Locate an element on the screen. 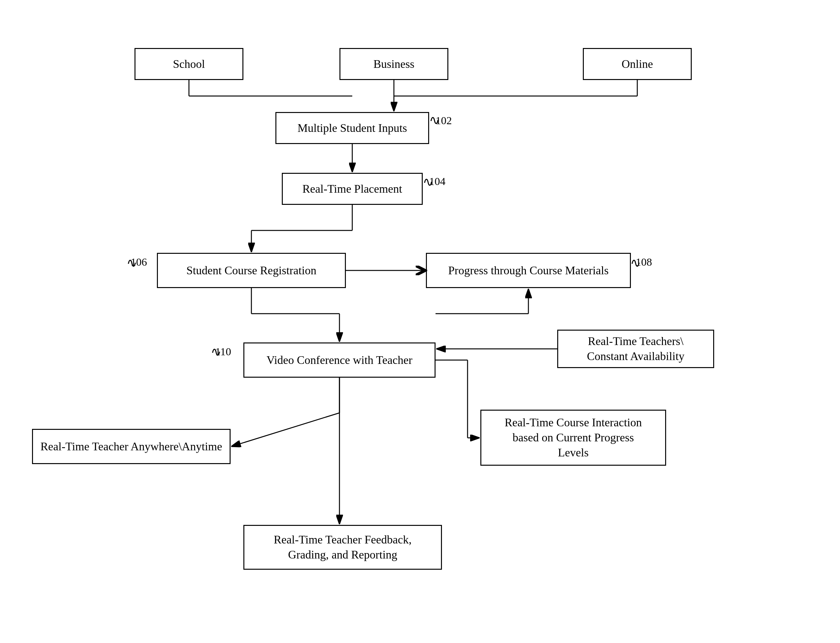 This screenshot has width=840, height=643. realtime-course-interaction-label: Real-Time Course Interactionbased on Cur… is located at coordinates (574, 438).